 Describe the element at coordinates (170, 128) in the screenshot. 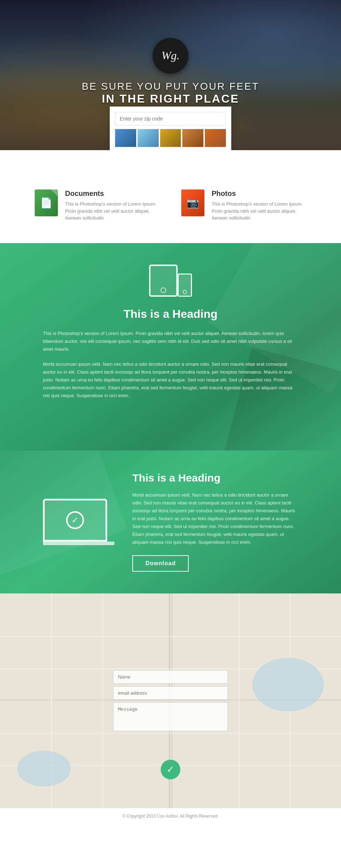

I see `hero-card: This is Photoshop's version of Lorem Ips…` at that location.